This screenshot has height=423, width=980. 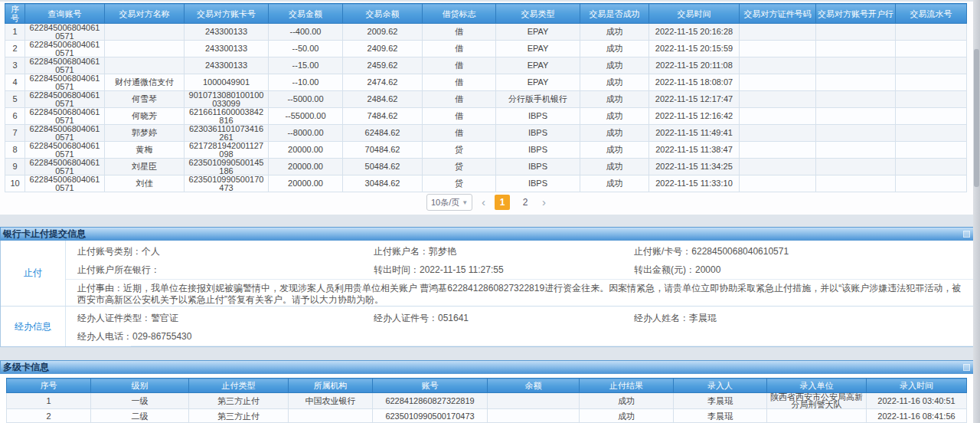 What do you see at coordinates (383, 100) in the screenshot?
I see `table-cell: 2484.62` at bounding box center [383, 100].